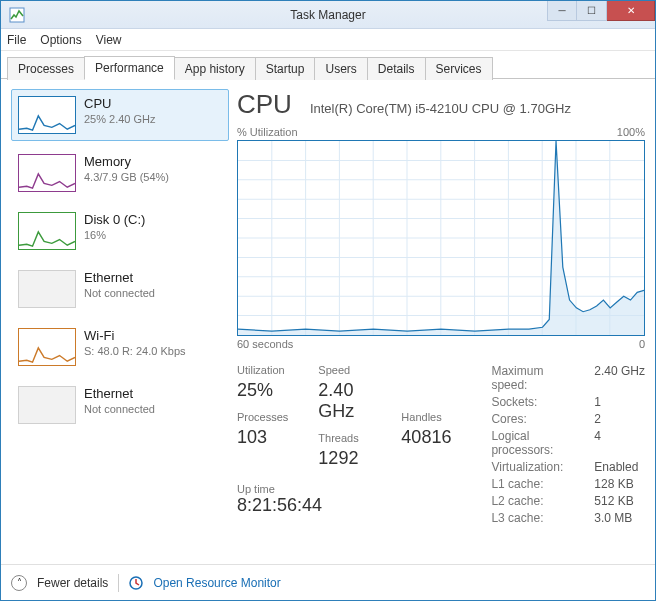 The width and height of the screenshot is (656, 601). What do you see at coordinates (264, 104) in the screenshot?
I see `cpu-heading: CPU` at bounding box center [264, 104].